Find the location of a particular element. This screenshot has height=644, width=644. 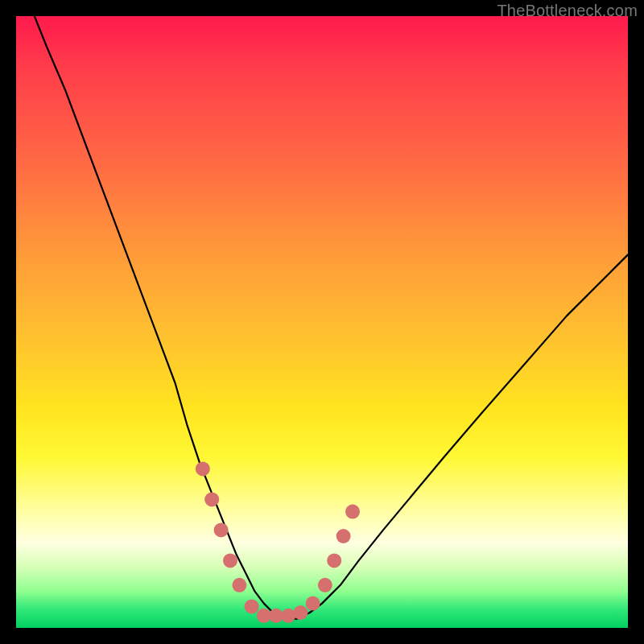

highlight-dots is located at coordinates (278, 542).